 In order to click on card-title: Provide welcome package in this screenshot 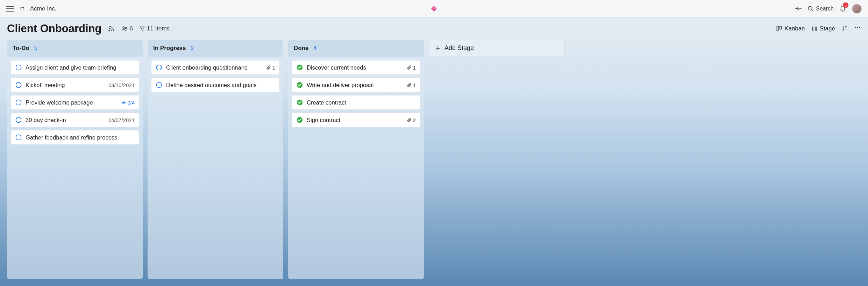, I will do `click(71, 103)`.